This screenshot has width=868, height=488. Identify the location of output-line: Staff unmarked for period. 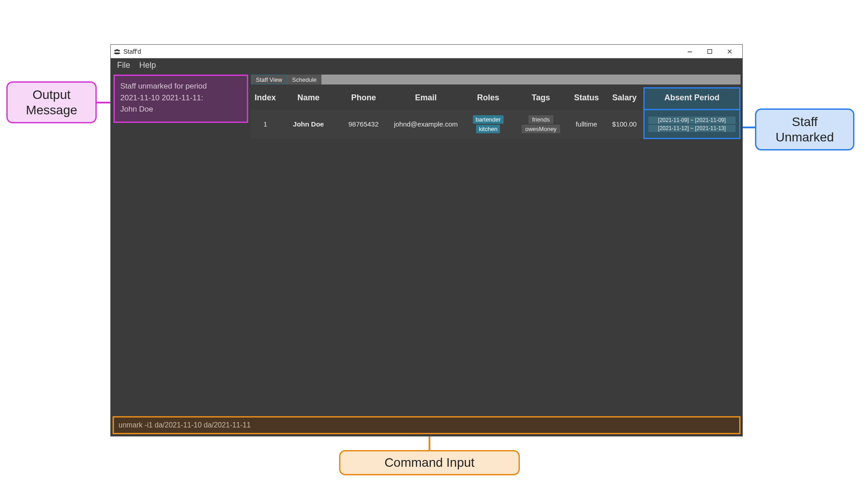
(181, 86).